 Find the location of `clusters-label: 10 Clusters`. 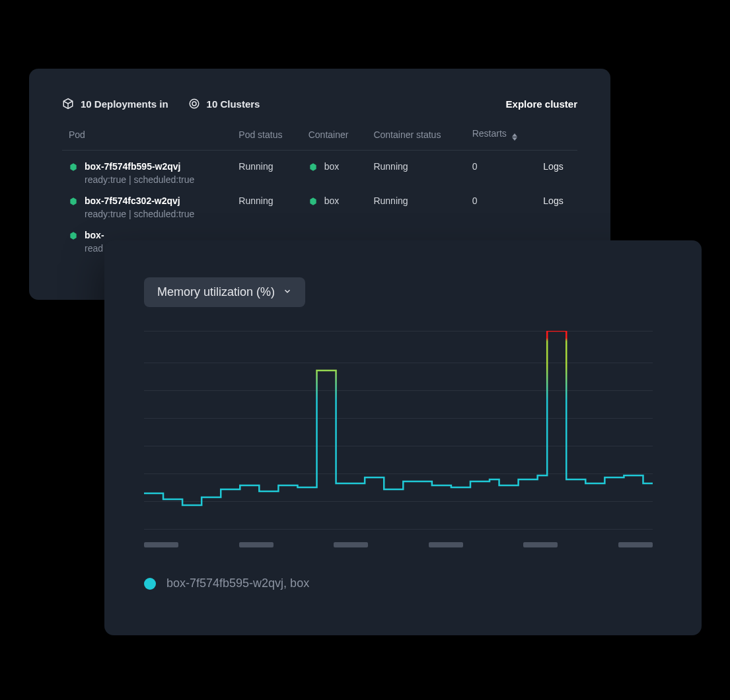

clusters-label: 10 Clusters is located at coordinates (234, 104).